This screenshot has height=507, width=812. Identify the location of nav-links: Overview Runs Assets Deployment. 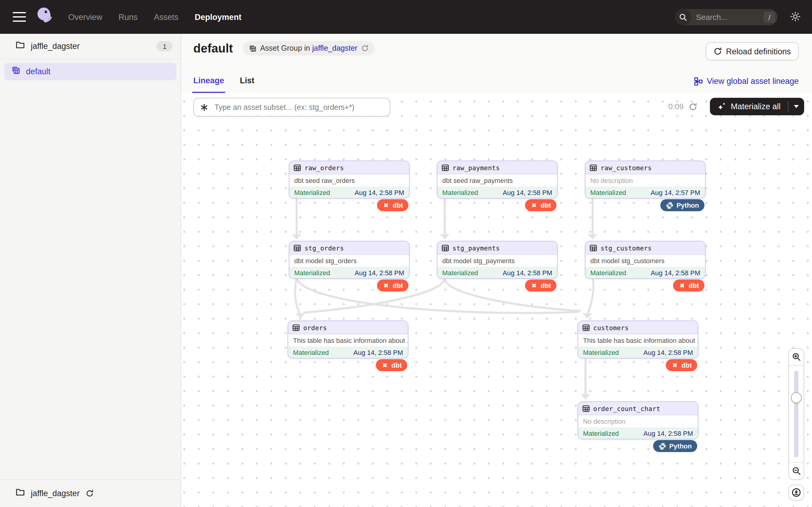
(155, 17).